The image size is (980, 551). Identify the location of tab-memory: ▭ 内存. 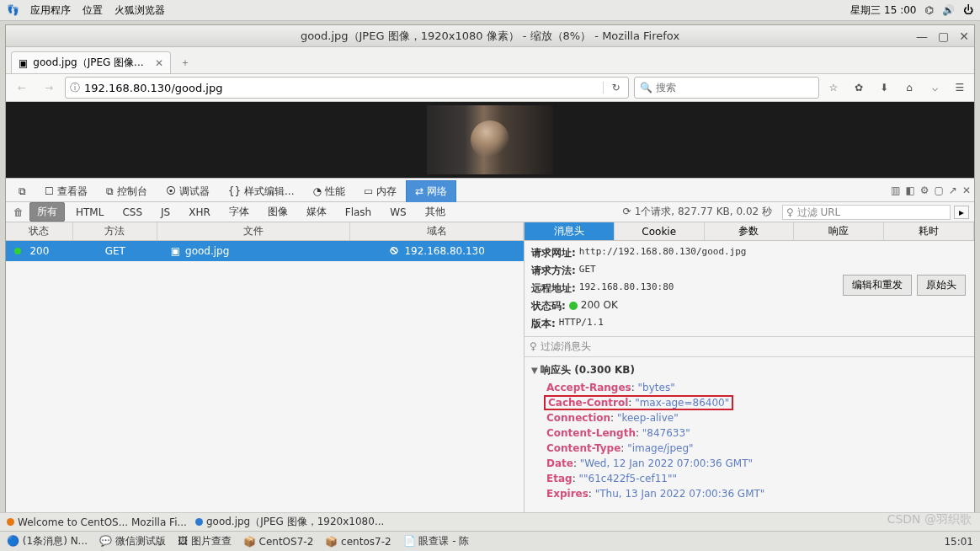
(381, 191).